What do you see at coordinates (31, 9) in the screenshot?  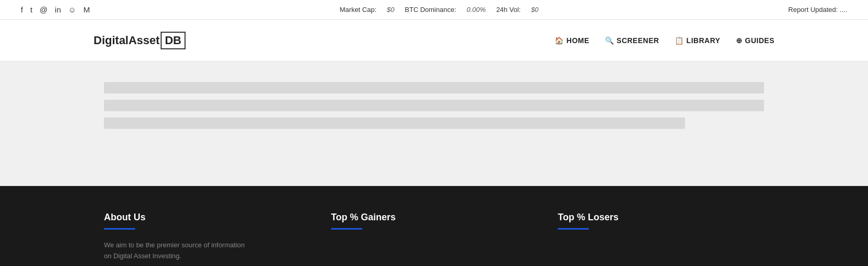 I see `twitter-icon: t` at bounding box center [31, 9].